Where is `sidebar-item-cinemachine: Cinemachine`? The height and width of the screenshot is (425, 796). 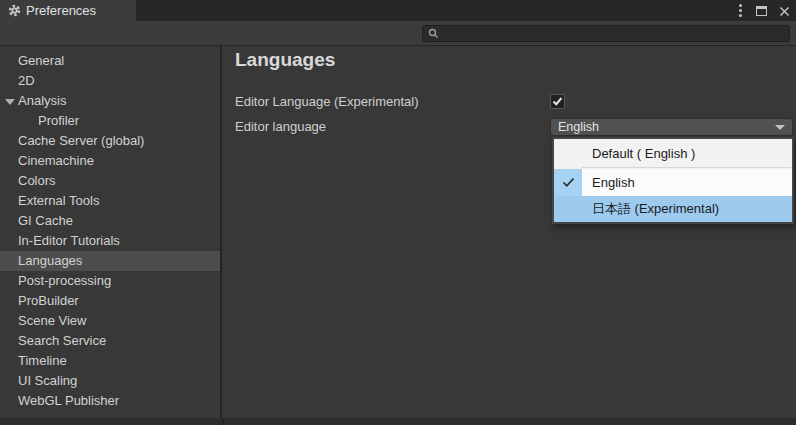 sidebar-item-cinemachine: Cinemachine is located at coordinates (110, 161).